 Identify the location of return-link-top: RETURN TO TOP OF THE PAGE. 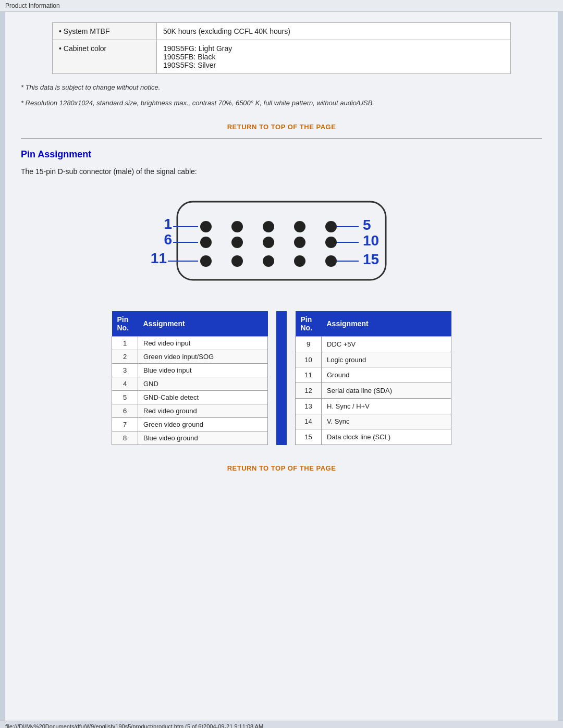
(282, 127).